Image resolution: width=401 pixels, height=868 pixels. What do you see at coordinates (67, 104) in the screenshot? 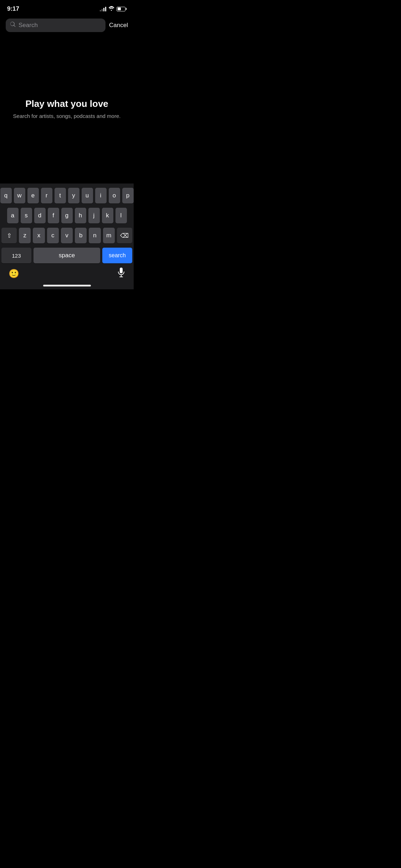
I see `play-title: Play what you love` at bounding box center [67, 104].